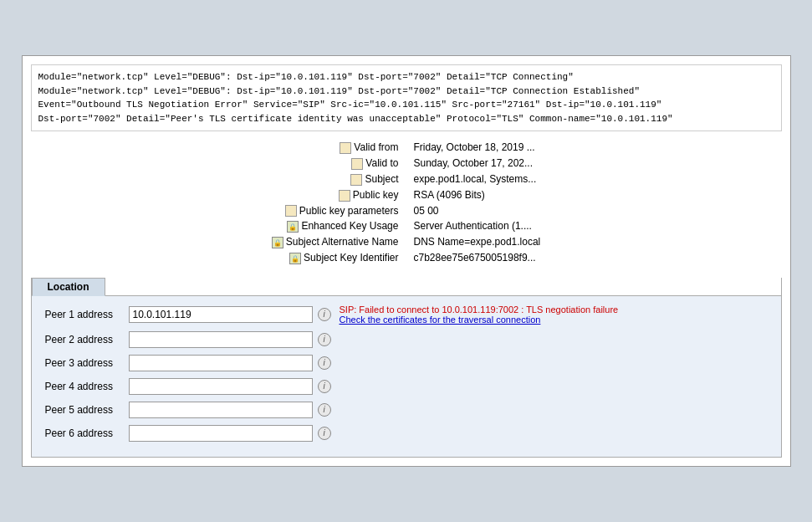 The image size is (812, 522). I want to click on cert-row: 🔒Subject Key Identifierc7b28ee75e6750051…, so click(406, 258).